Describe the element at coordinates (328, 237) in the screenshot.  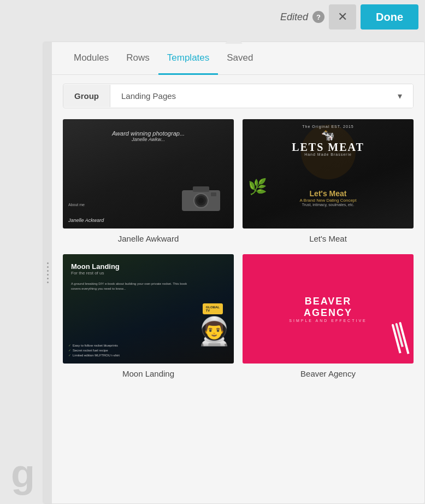
I see `template-label-letsmeat: Let's Meat` at that location.